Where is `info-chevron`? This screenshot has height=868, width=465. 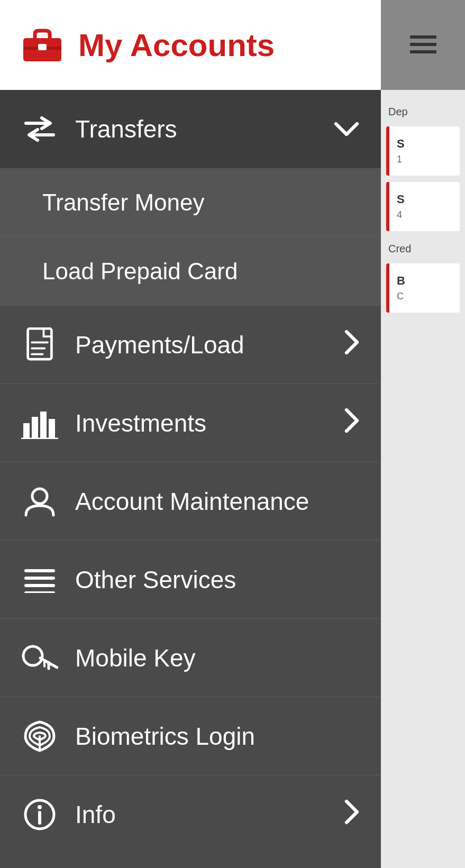
info-chevron is located at coordinates (352, 815).